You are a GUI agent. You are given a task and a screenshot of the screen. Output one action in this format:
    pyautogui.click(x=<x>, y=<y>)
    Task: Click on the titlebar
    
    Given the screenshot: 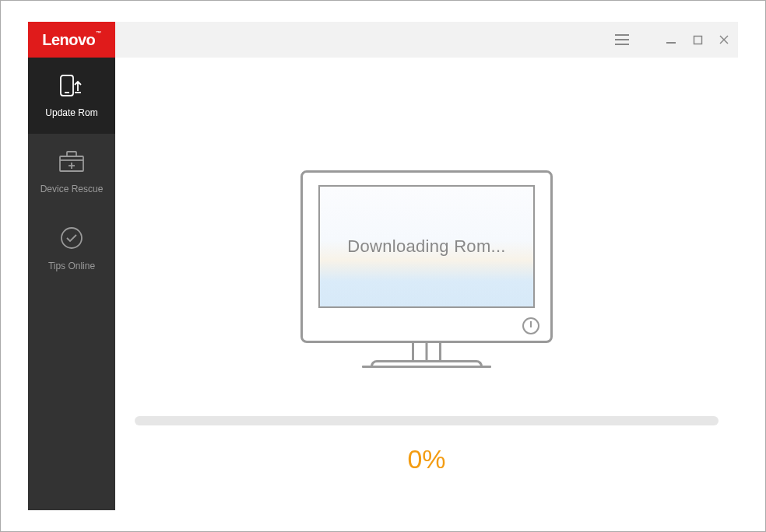 What is the action you would take?
    pyautogui.click(x=427, y=40)
    